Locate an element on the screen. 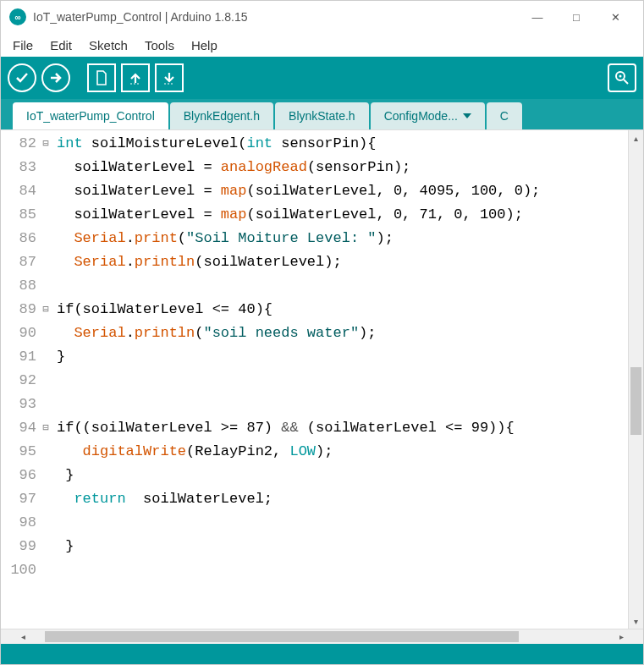  menubar: File Edit Sketch Tools Help is located at coordinates (322, 45).